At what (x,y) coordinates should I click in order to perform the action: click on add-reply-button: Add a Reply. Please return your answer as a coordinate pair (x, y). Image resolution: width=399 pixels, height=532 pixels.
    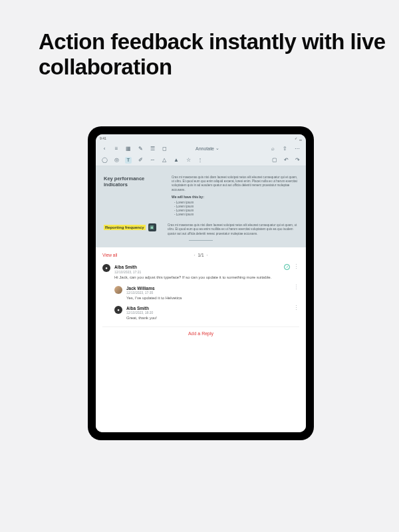
    Looking at the image, I should click on (201, 332).